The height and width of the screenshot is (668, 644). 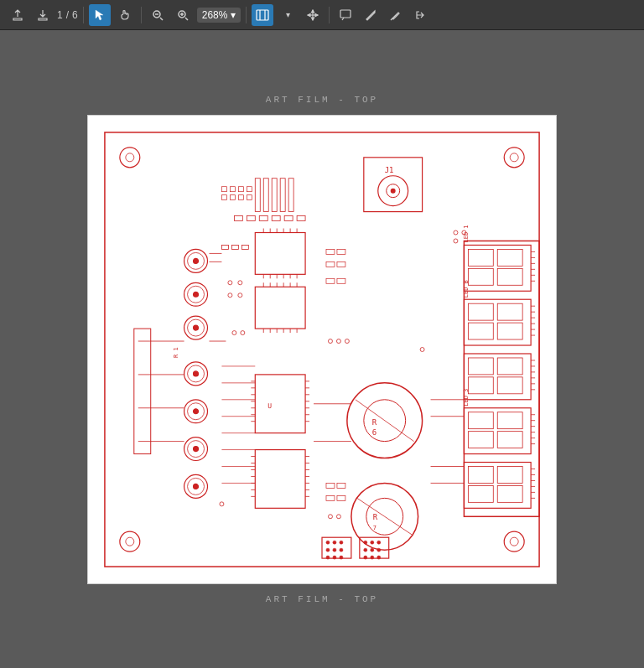 What do you see at coordinates (389, 169) in the screenshot?
I see `svg-text: J1` at bounding box center [389, 169].